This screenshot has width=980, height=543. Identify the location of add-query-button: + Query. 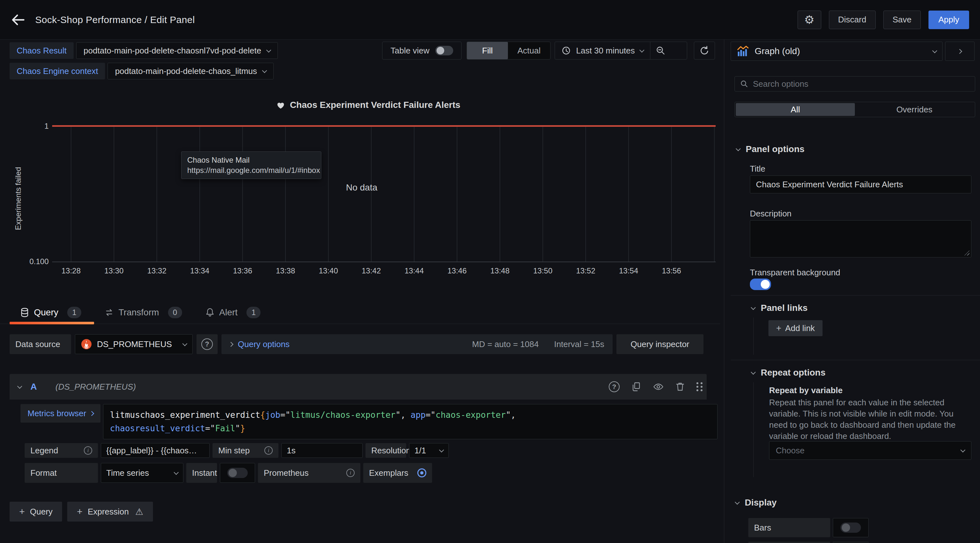
(36, 511).